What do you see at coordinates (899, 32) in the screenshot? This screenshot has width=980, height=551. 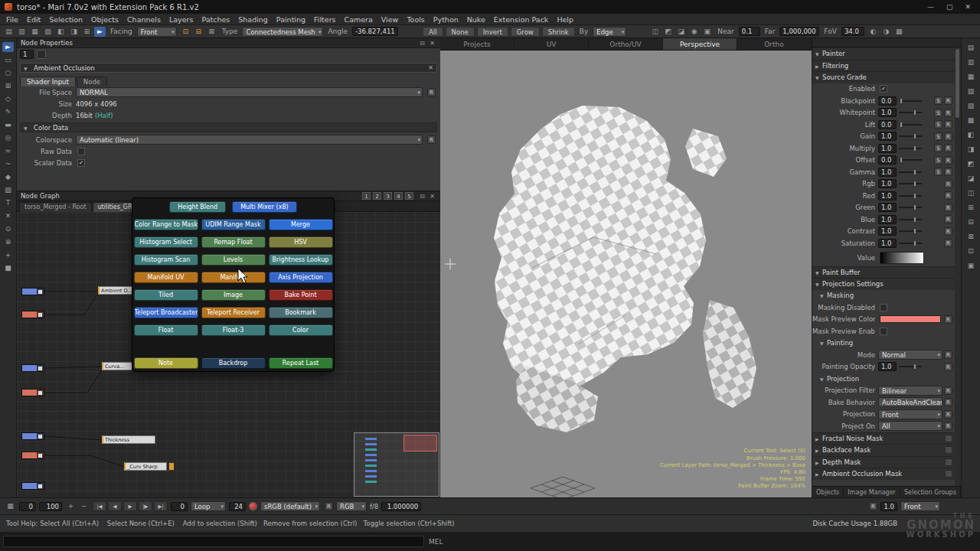 I see `wireframe-toggle-icon: ▩` at bounding box center [899, 32].